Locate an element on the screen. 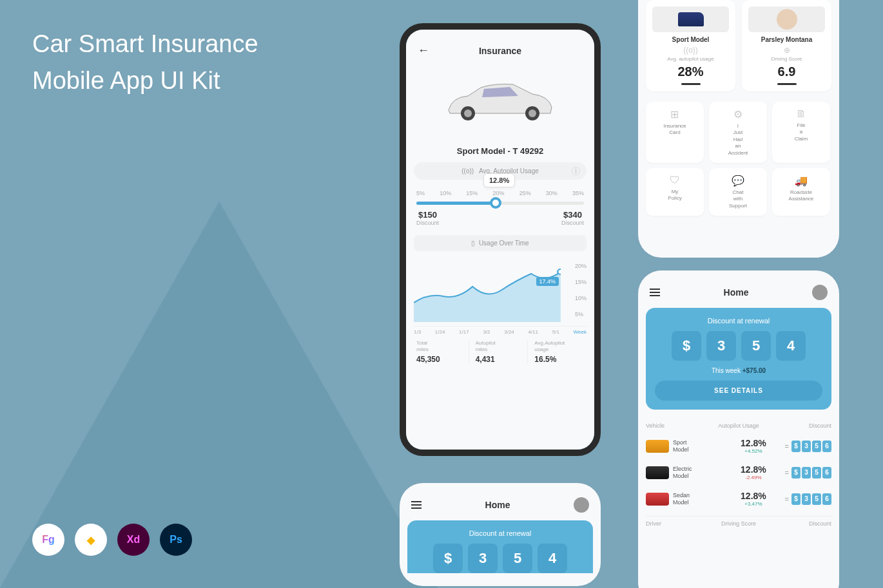 The width and height of the screenshot is (883, 588). xd-icon: Xd is located at coordinates (133, 540).